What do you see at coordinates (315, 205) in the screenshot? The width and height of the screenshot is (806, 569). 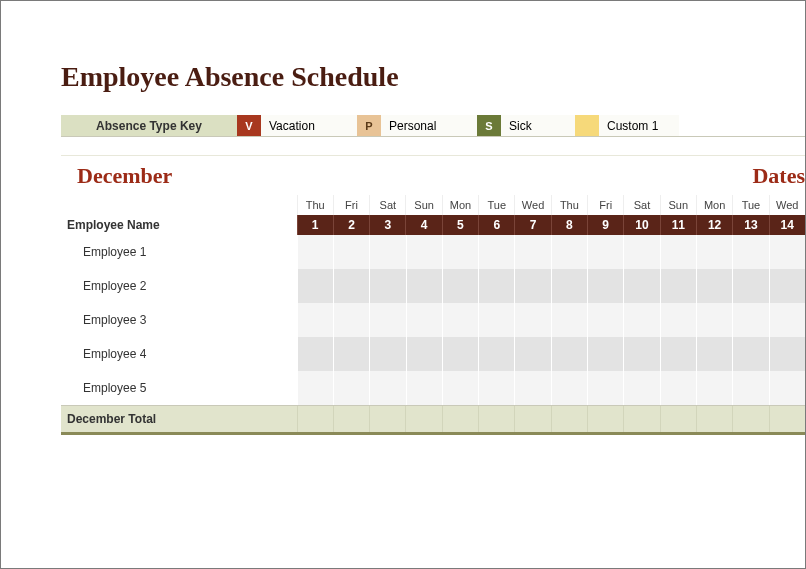 I see `dow-cell: Thu` at bounding box center [315, 205].